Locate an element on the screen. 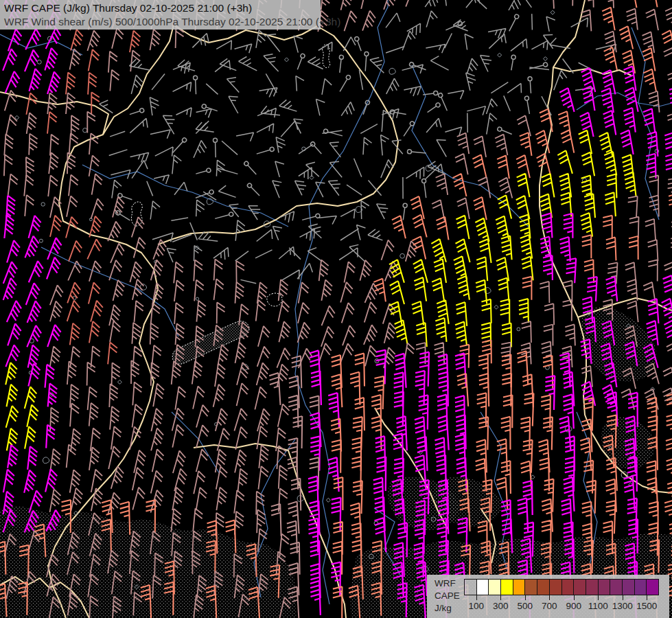  legend-tick-label: 1500 is located at coordinates (647, 606).